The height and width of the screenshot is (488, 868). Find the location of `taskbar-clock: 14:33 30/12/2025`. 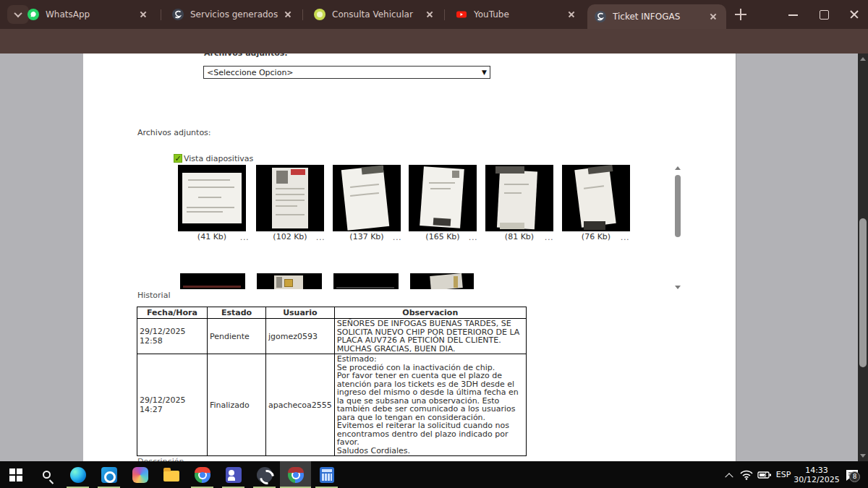

taskbar-clock: 14:33 30/12/2025 is located at coordinates (817, 474).